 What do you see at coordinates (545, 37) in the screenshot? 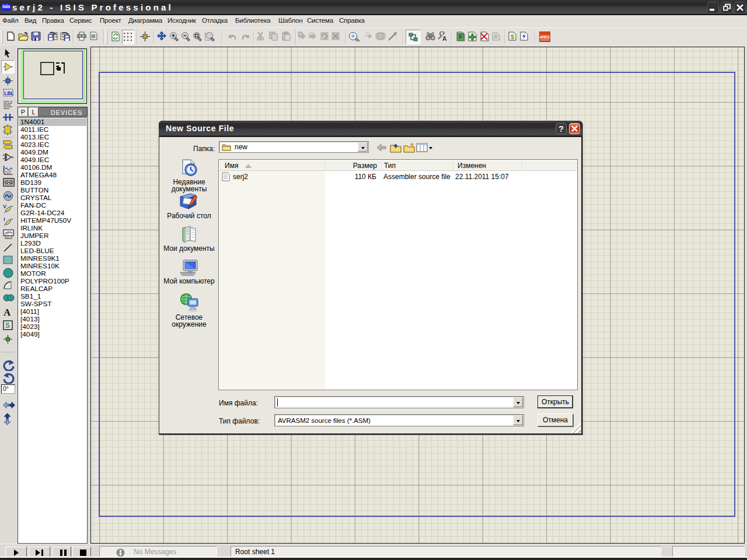
I see `svg-text: ARES` at bounding box center [545, 37].